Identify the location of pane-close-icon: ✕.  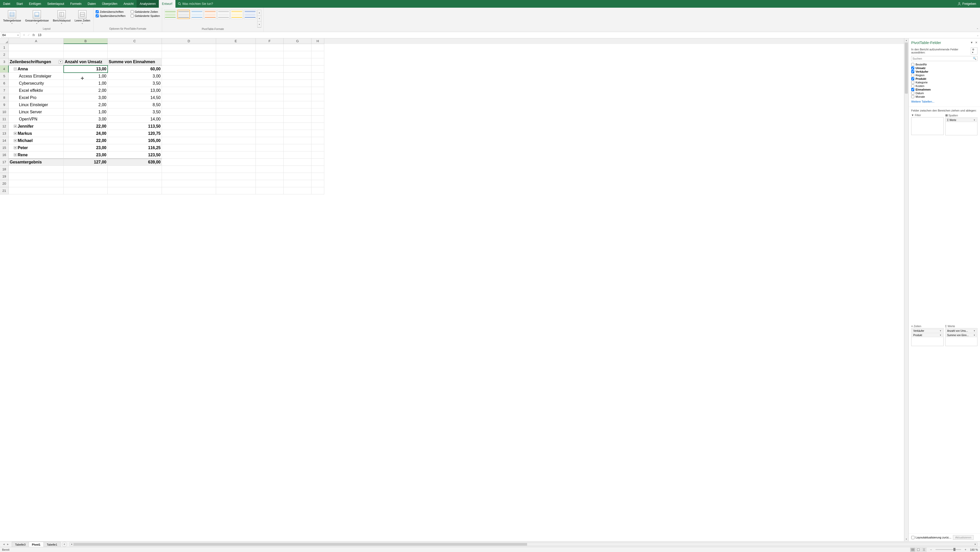
(976, 43).